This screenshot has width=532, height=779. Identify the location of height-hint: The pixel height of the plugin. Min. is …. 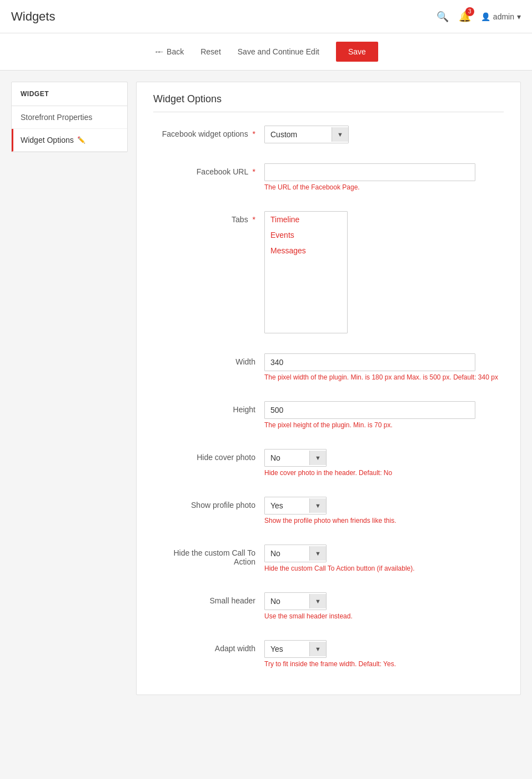
(384, 425).